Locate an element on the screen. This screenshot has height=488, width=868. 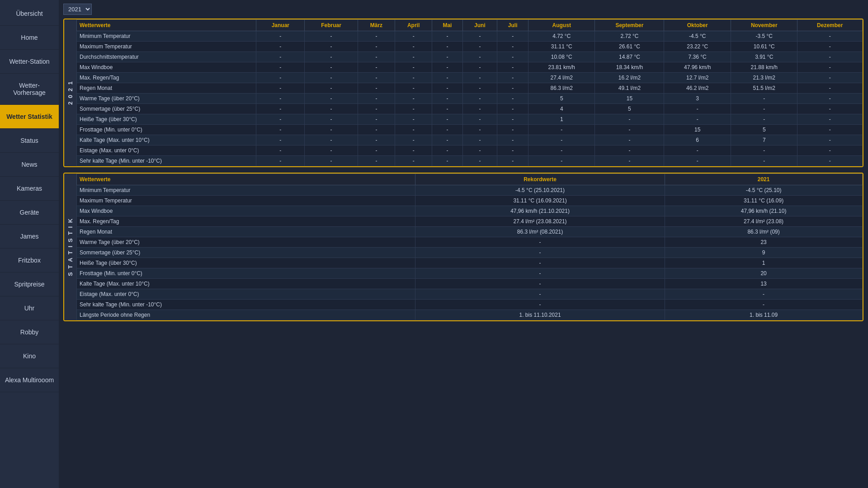
table1-cell-2-4: - is located at coordinates (414, 57).